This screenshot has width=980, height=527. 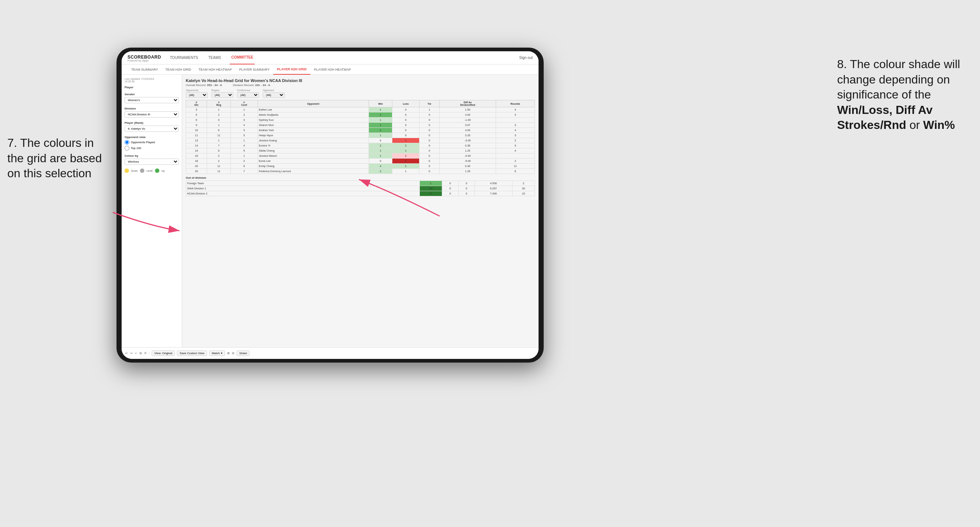 What do you see at coordinates (228, 353) in the screenshot?
I see `toolbar-grid-icon: ⊞` at bounding box center [228, 353].